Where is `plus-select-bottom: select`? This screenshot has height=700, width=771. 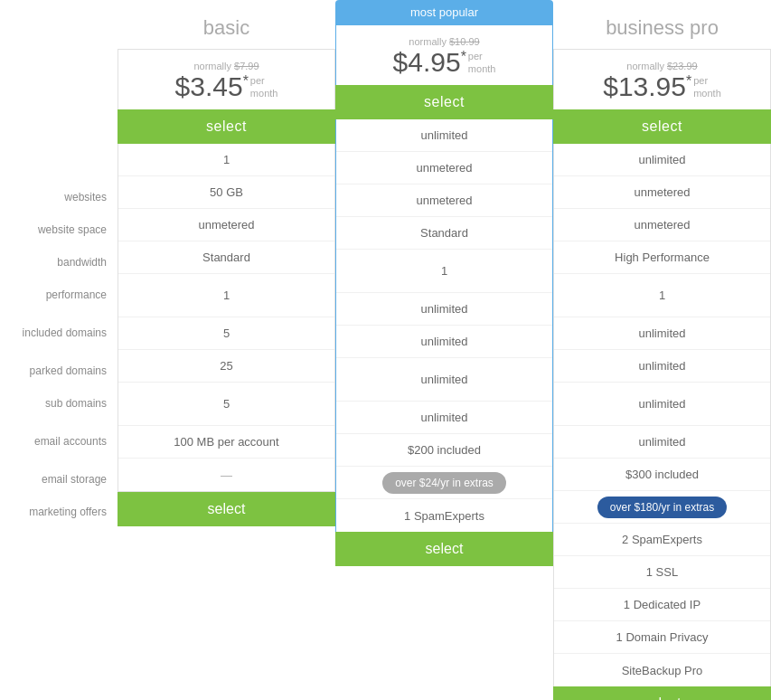
plus-select-bottom: select is located at coordinates (445, 549).